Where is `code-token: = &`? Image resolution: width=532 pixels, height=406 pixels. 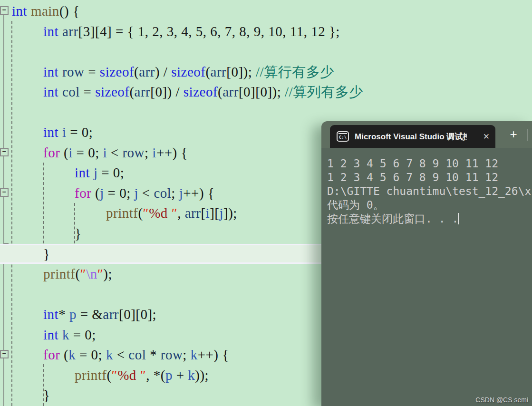 code-token: = & is located at coordinates (89, 314).